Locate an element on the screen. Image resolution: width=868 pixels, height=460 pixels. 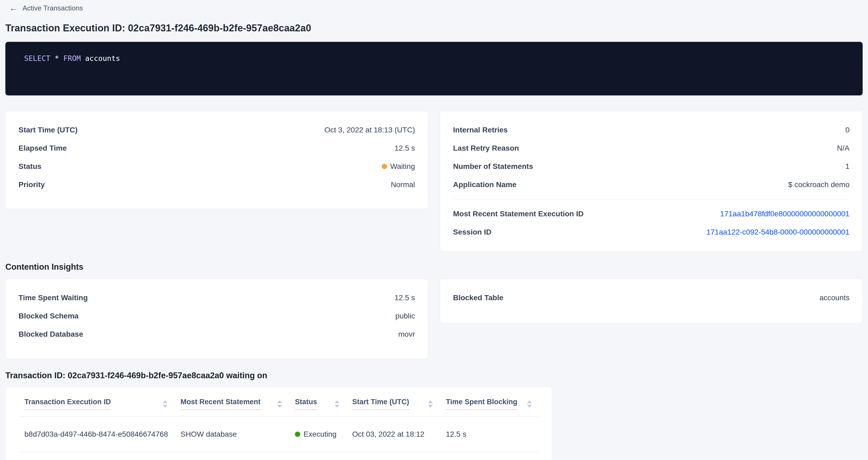
row-value: movr is located at coordinates (407, 334).